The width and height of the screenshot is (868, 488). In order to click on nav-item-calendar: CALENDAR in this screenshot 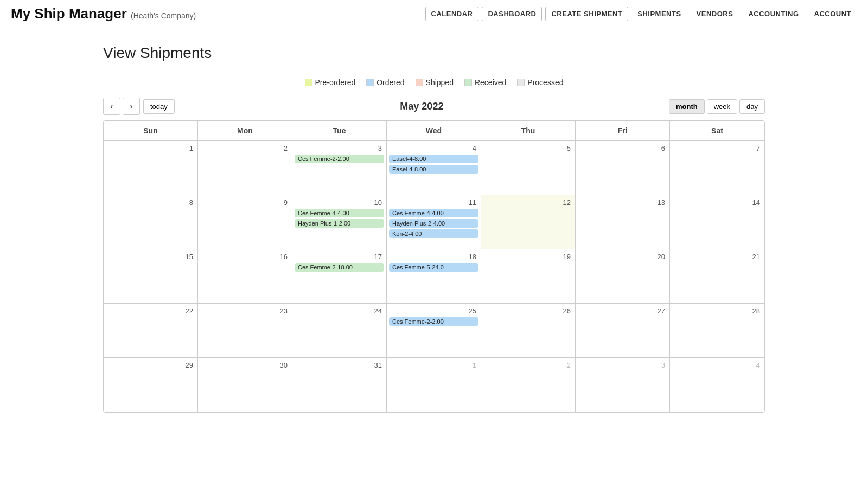, I will do `click(452, 14)`.